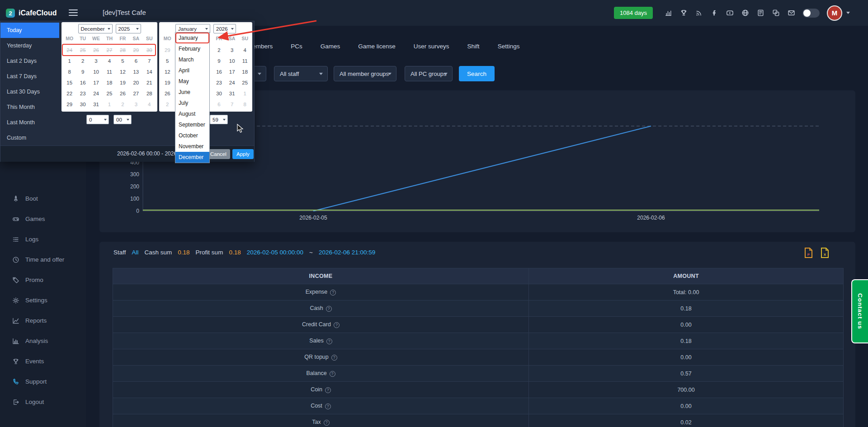 This screenshot has height=427, width=868. What do you see at coordinates (633, 13) in the screenshot?
I see `license-days-badge: 1084 days` at bounding box center [633, 13].